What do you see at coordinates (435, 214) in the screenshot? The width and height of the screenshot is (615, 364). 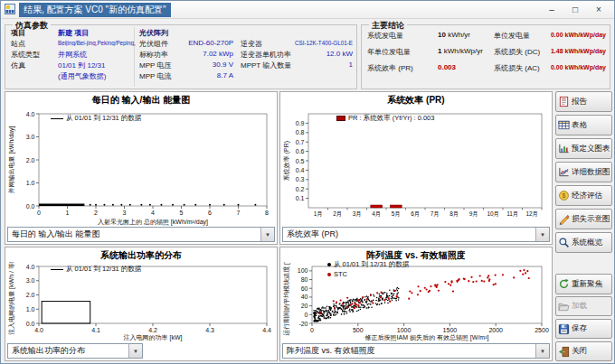 I see `svg-text: 7月` at bounding box center [435, 214].